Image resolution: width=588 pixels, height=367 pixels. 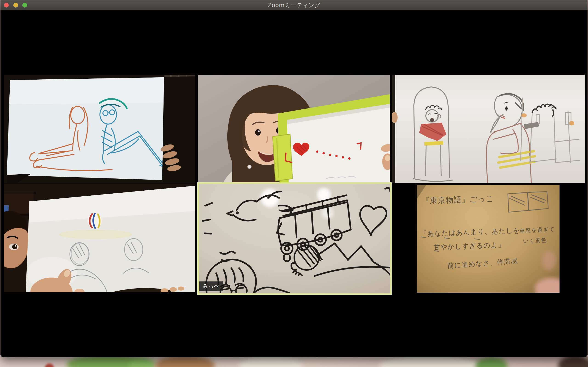 What do you see at coordinates (99, 129) in the screenshot?
I see `video-tile-top-left` at bounding box center [99, 129].